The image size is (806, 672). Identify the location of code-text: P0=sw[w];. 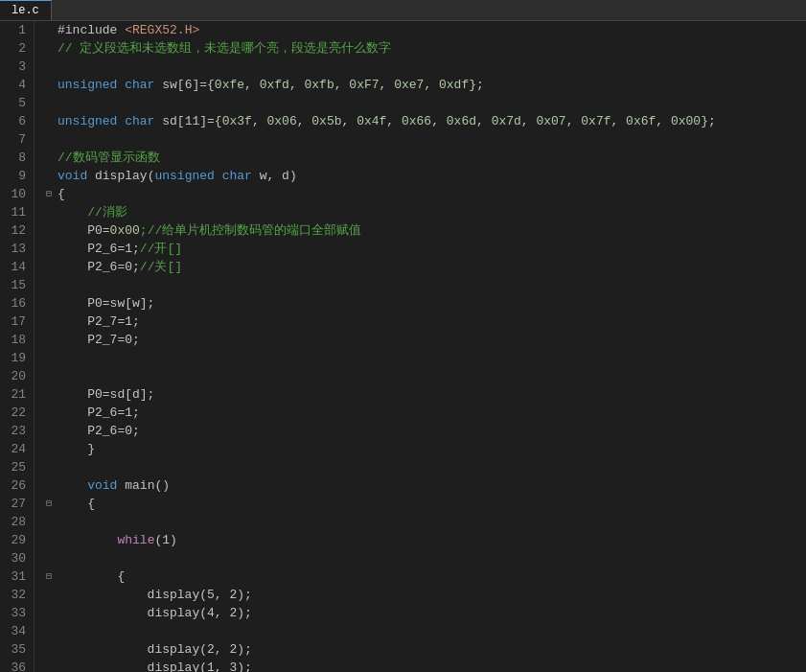
(427, 303).